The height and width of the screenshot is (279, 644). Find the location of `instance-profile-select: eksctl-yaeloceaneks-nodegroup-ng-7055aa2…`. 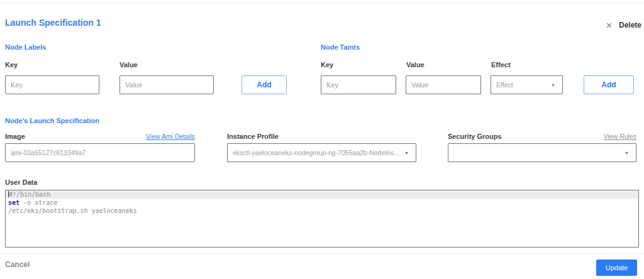

instance-profile-select: eksctl-yaeloceaneks-nodegroup-ng-7055aa2… is located at coordinates (322, 153).